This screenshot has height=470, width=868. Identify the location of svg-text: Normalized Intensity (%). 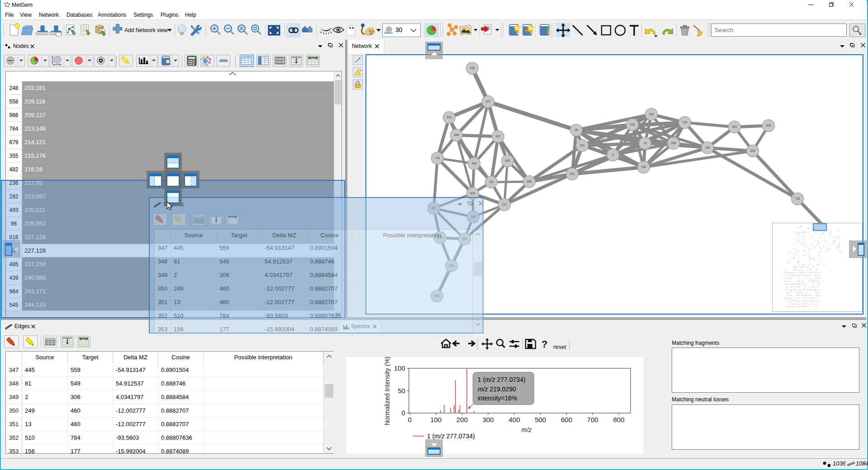
(387, 391).